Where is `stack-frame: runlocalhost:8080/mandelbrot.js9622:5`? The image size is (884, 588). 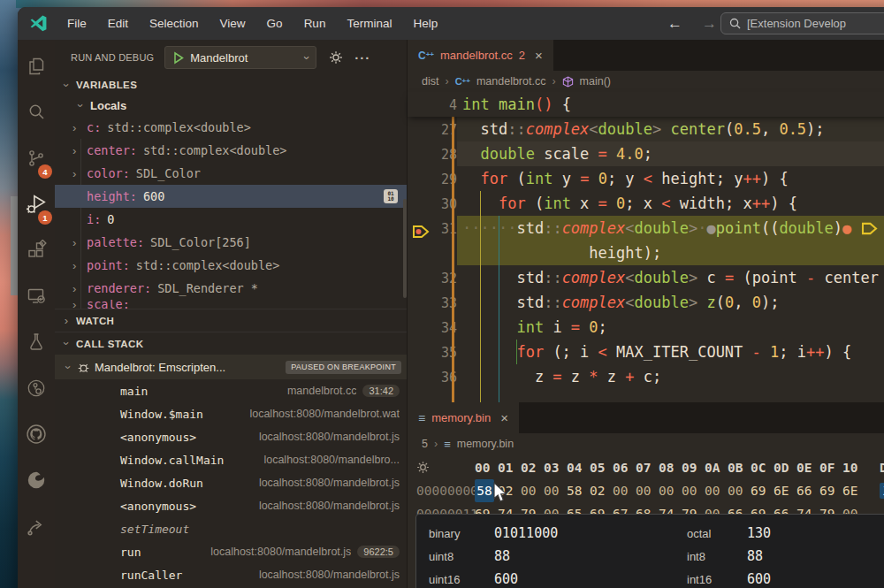 stack-frame: runlocalhost:8080/mandelbrot.js9622:5 is located at coordinates (231, 552).